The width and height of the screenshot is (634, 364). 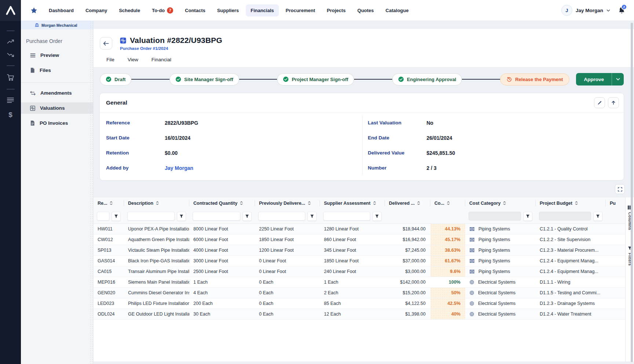 I want to click on table-row: ODL024 GE Outdoor LED Light Installatic …, so click(x=360, y=314).